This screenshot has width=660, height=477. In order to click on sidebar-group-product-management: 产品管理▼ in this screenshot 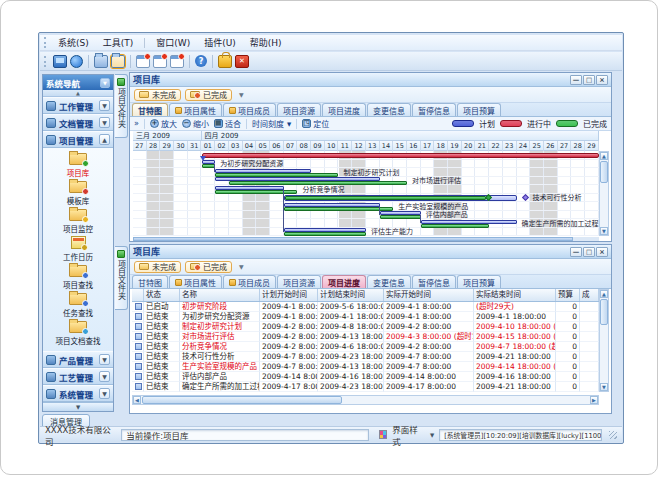, I will do `click(78, 360)`.